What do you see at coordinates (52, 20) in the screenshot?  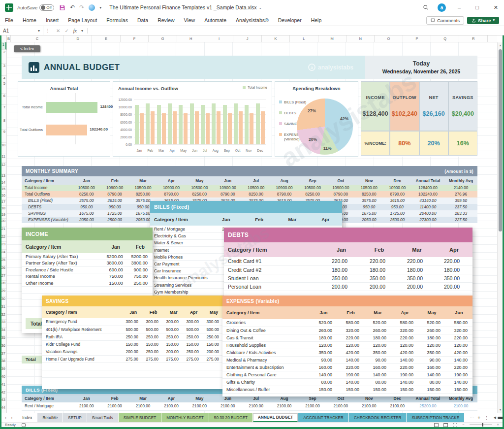 I see `menu-item-insert: Insert` at bounding box center [52, 20].